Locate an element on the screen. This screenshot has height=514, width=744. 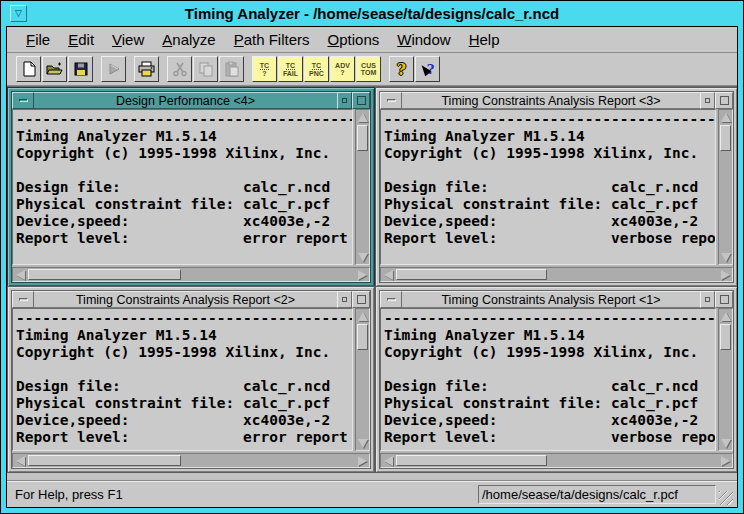
minimize-icon is located at coordinates (24, 300).